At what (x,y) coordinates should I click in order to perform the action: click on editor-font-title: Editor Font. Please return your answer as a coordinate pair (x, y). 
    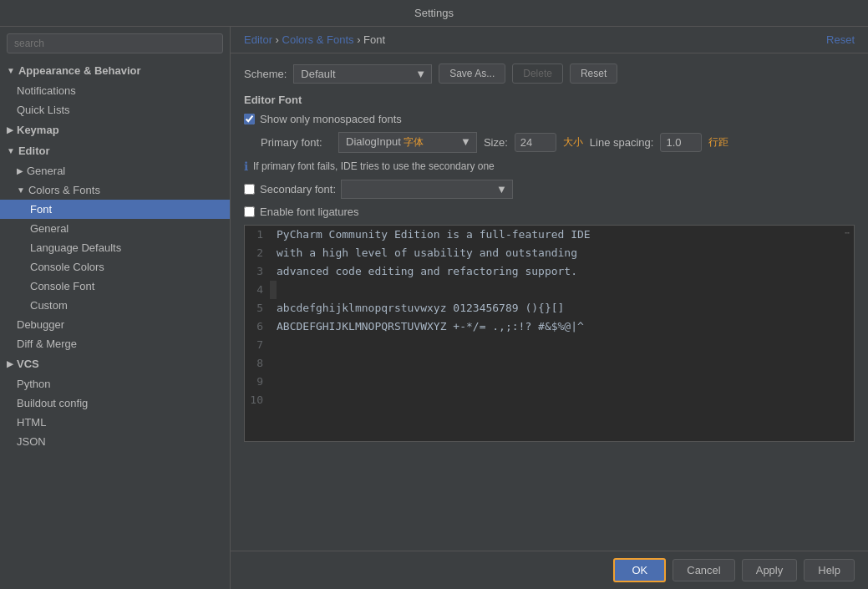
    Looking at the image, I should click on (550, 100).